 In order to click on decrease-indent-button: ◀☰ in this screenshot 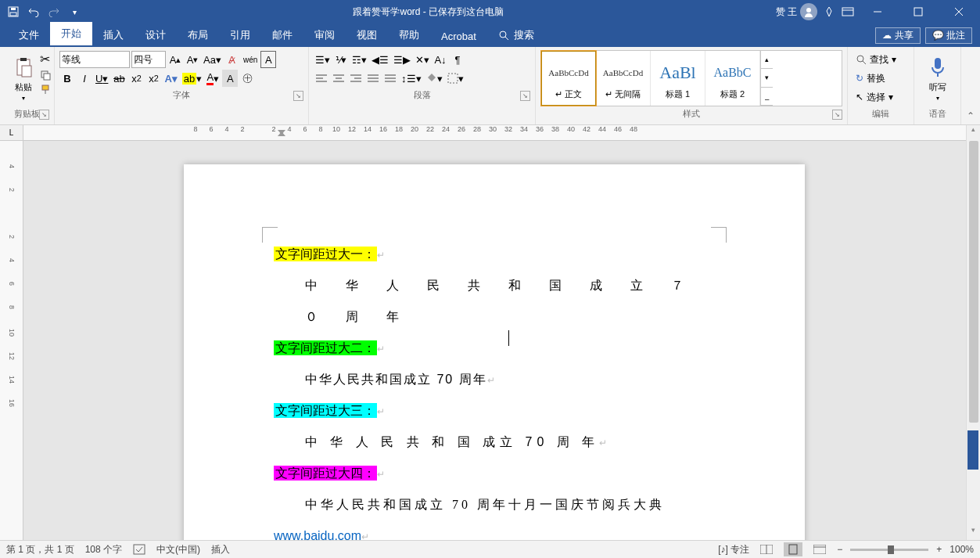, I will do `click(380, 59)`.